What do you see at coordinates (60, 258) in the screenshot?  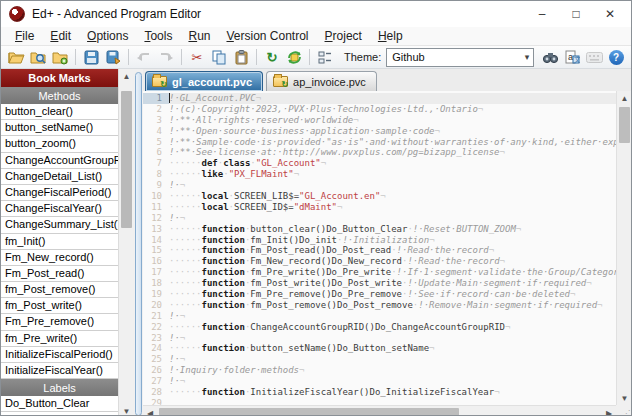 I see `list-item: Fm_New_record()` at bounding box center [60, 258].